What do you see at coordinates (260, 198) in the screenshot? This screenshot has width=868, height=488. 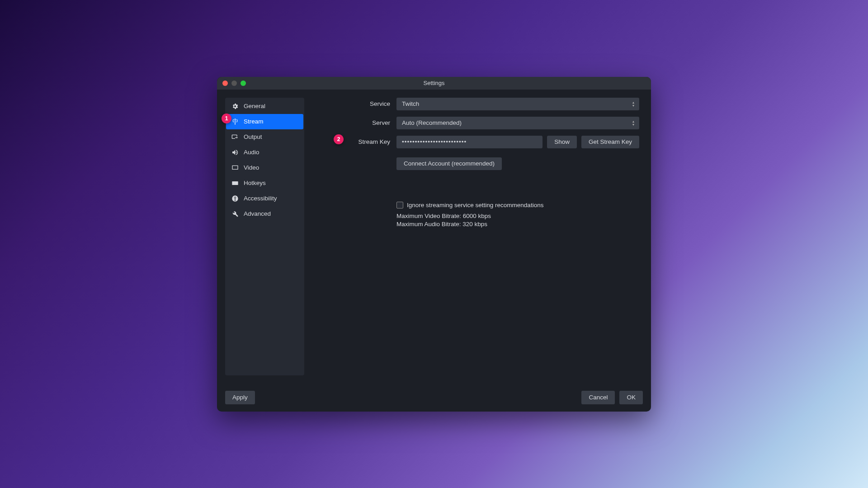 I see `sidebar-item-label: Accessibility` at bounding box center [260, 198].